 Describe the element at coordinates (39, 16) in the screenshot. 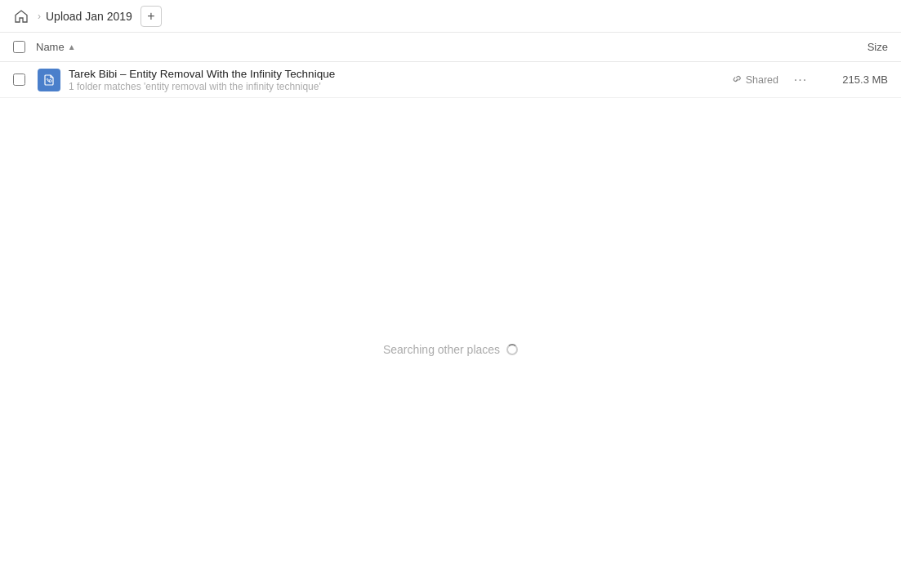

I see `breadcrumb-chevron: ›` at that location.